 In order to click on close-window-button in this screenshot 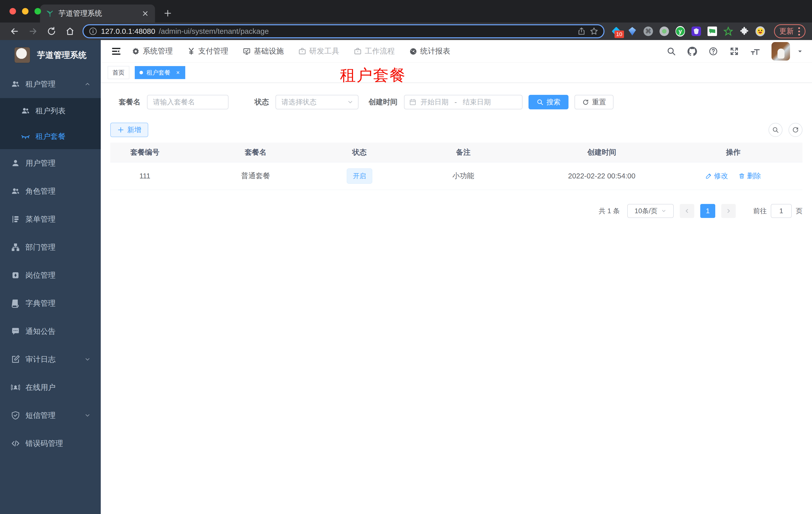, I will do `click(13, 11)`.